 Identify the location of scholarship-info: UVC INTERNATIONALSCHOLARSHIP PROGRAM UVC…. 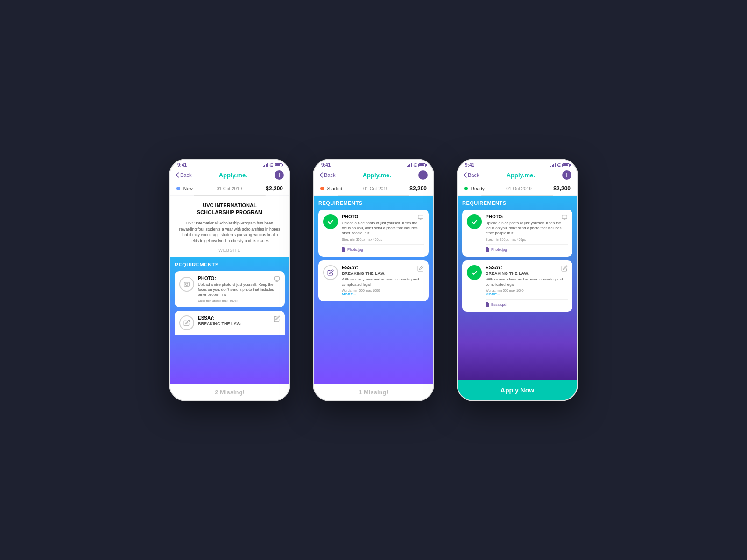
(230, 226).